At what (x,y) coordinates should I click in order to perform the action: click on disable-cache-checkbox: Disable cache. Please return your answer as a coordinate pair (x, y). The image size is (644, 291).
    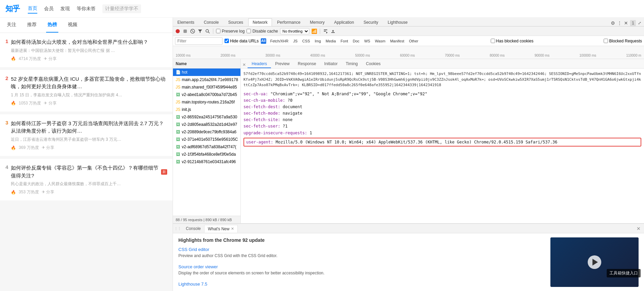
    Looking at the image, I should click on (262, 31).